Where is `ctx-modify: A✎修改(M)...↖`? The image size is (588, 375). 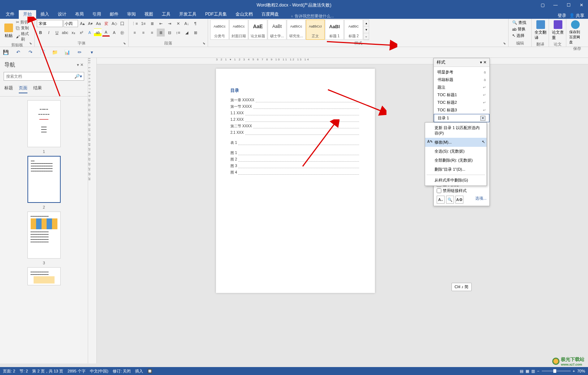 ctx-modify: A✎修改(M)...↖ is located at coordinates (456, 142).